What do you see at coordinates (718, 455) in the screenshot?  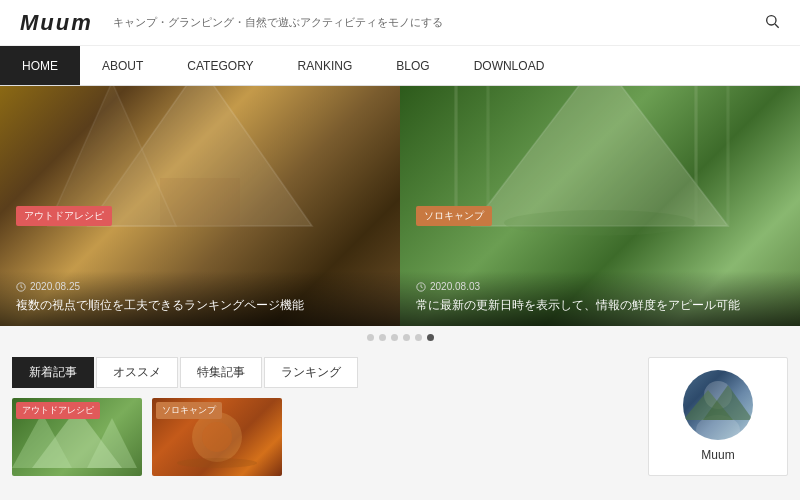 I see `author-name: Muum` at bounding box center [718, 455].